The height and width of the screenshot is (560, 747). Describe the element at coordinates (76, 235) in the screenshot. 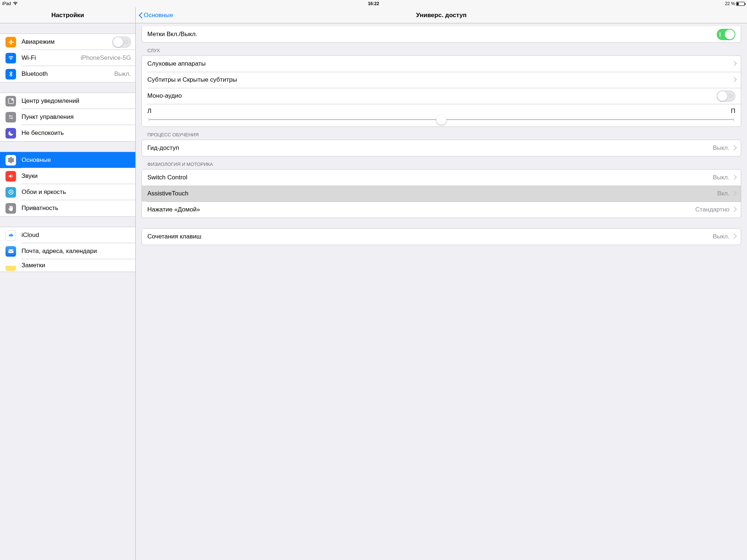

I see `sidebar-label: iCloud` at that location.